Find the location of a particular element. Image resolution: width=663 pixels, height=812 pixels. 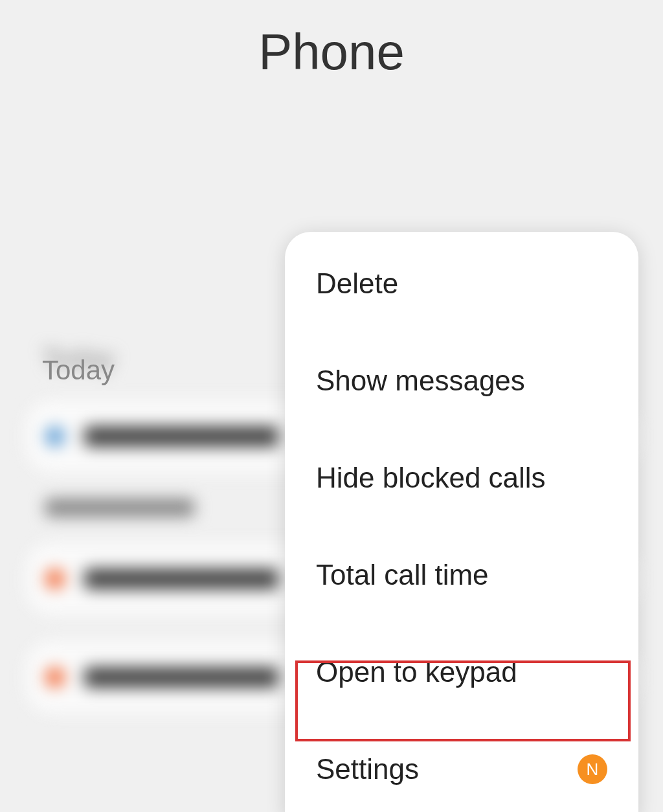

menu-item-hide-blocked-calls: Hide blocked calls is located at coordinates (462, 478).